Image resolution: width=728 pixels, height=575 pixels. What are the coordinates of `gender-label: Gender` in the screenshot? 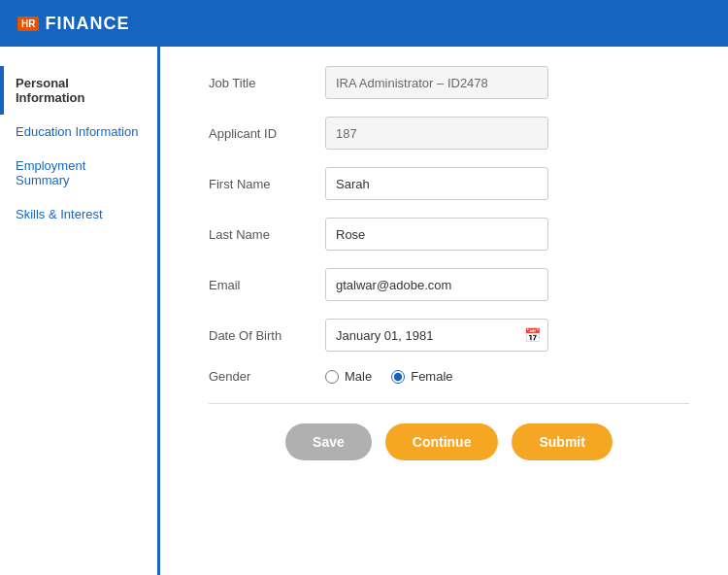 It's located at (267, 377).